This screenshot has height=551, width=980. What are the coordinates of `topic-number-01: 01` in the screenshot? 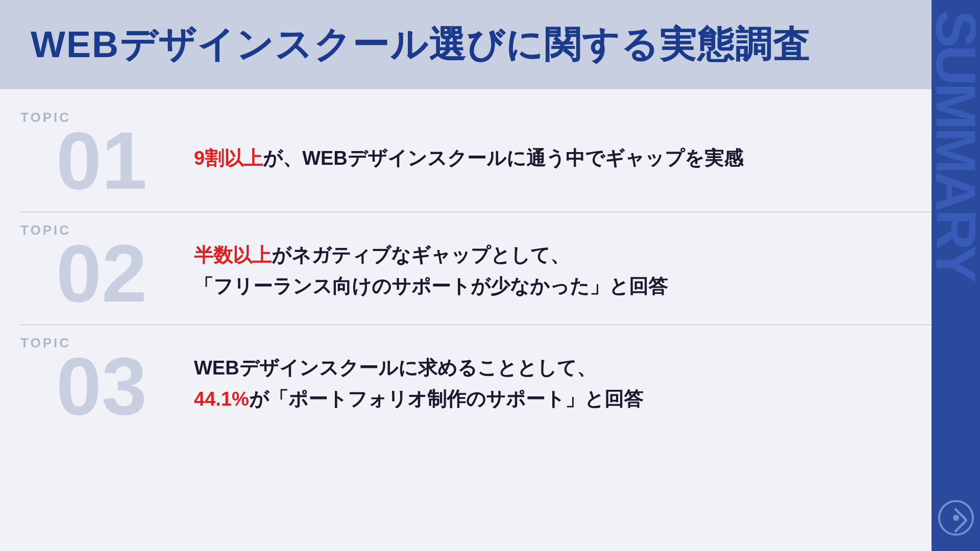 It's located at (102, 161).